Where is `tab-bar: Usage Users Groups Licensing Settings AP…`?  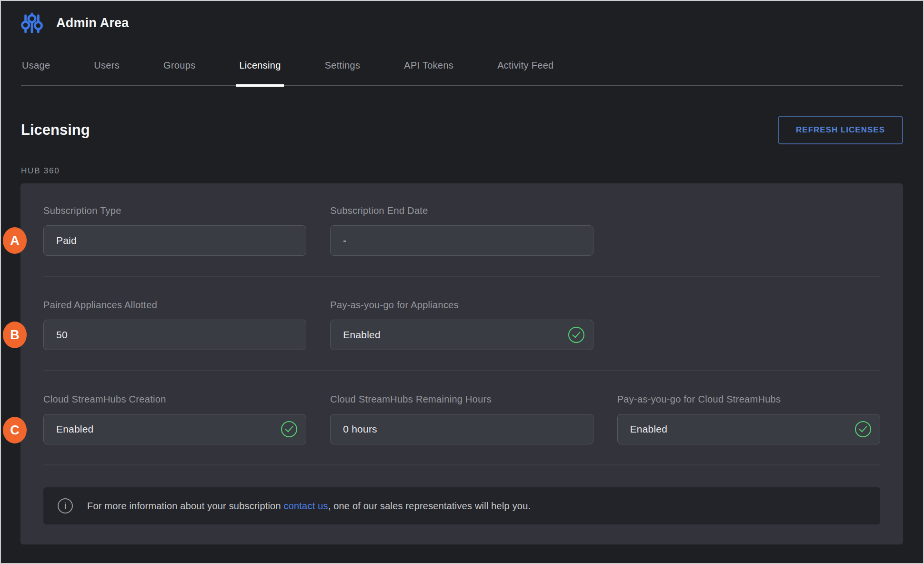
tab-bar: Usage Users Groups Licensing Settings AP… is located at coordinates (462, 66).